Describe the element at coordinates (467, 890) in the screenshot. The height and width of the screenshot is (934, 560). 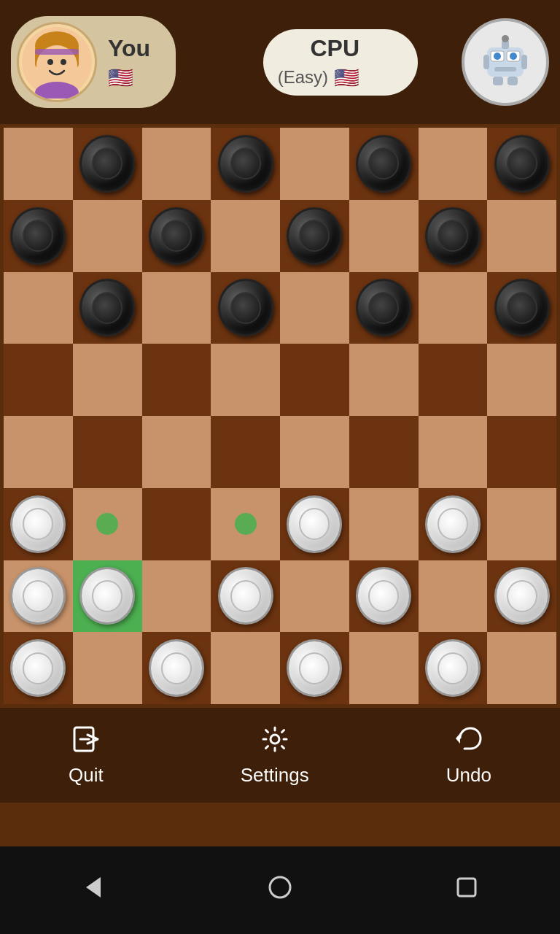
I see `recent-apps-button` at that location.